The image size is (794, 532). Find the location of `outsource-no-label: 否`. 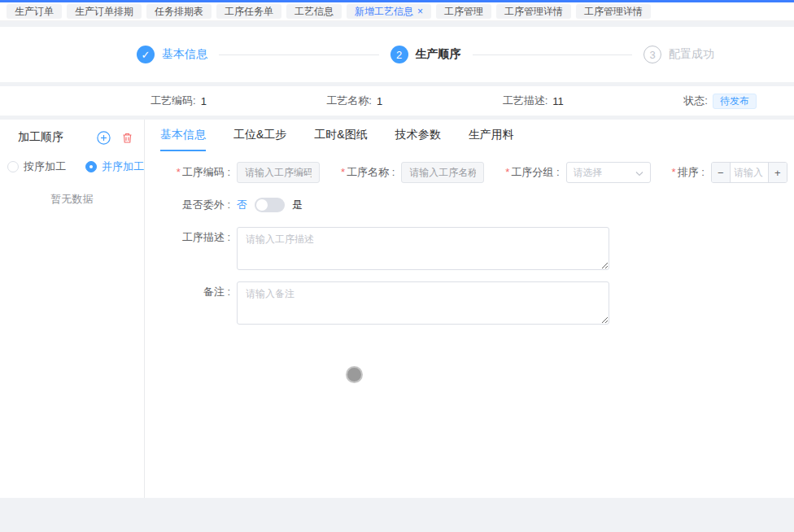

outsource-no-label: 否 is located at coordinates (242, 205).